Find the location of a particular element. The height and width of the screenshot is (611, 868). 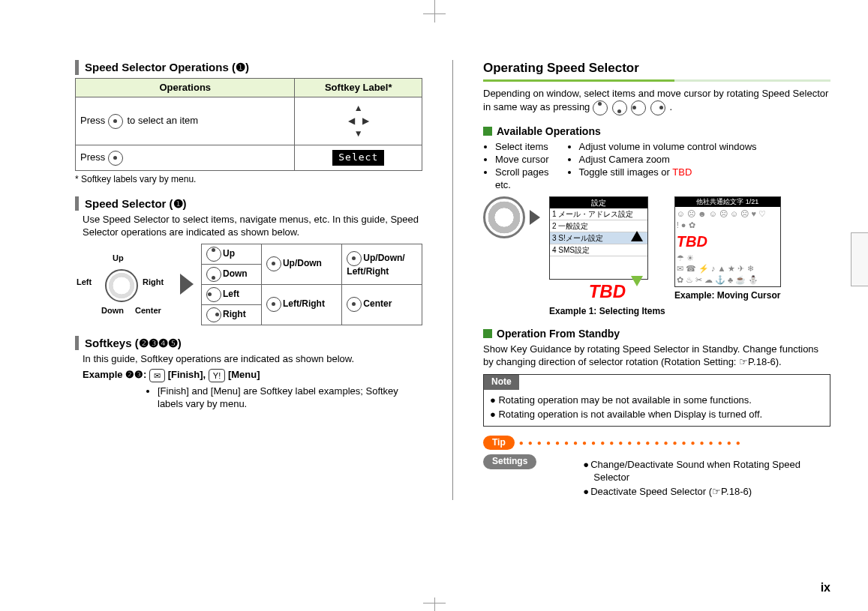

selector-dial-large-icon is located at coordinates (504, 217).